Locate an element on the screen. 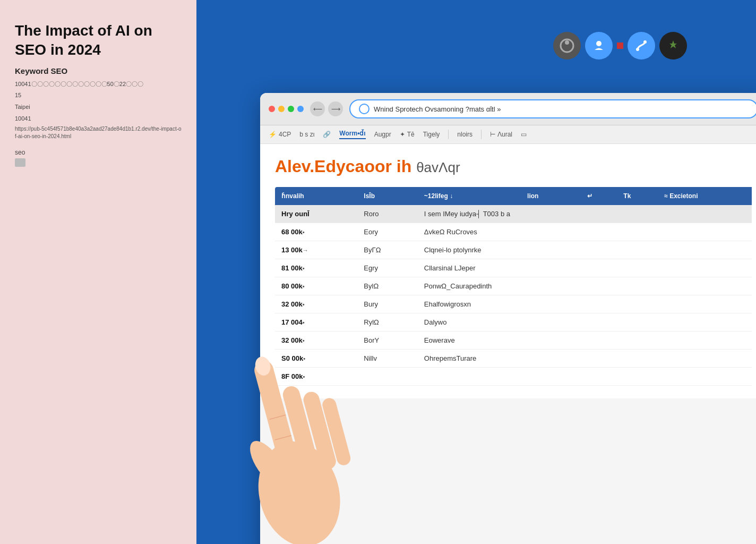 The width and height of the screenshot is (756, 544). toolbar-label-8: nloirs is located at coordinates (465, 134).